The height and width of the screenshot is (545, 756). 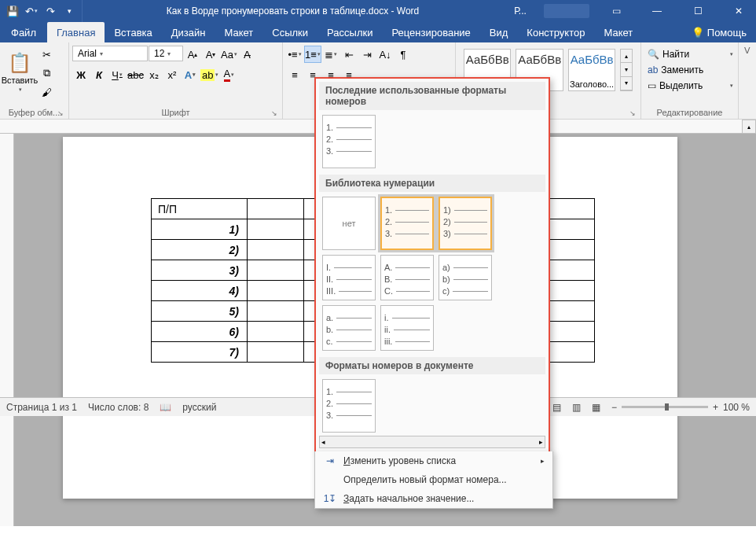 I want to click on save-icon: 💾, so click(x=13, y=11).